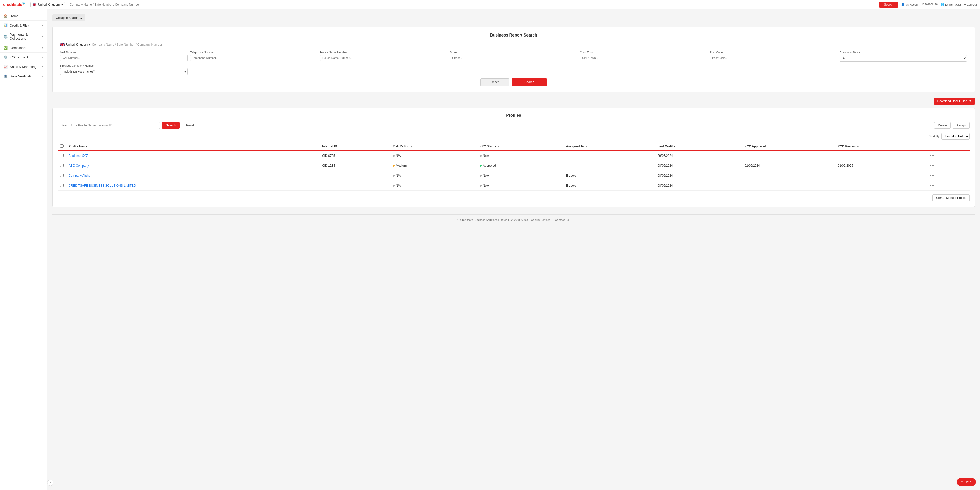 The image size is (980, 490). I want to click on sidebar-label-home: Home, so click(14, 16).